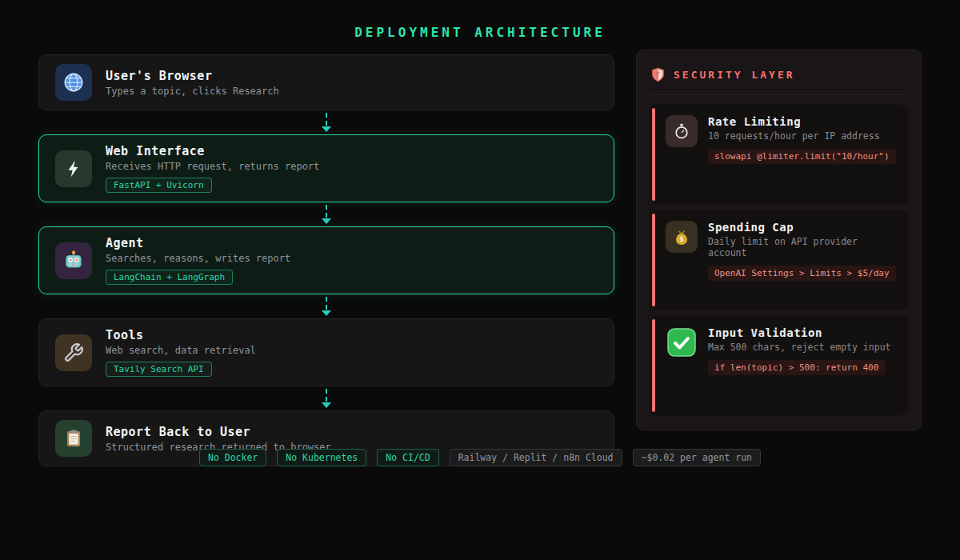  Describe the element at coordinates (74, 169) in the screenshot. I see `lightning-icon` at that location.